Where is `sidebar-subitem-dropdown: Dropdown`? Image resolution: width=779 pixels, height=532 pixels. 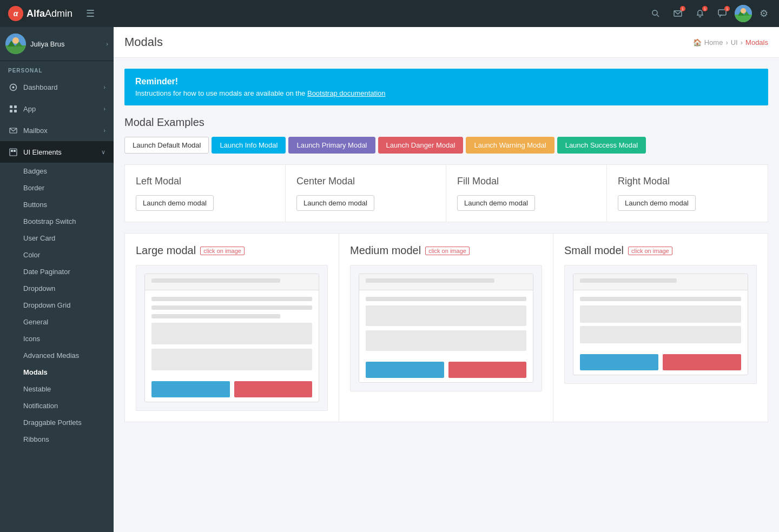
sidebar-subitem-dropdown: Dropdown is located at coordinates (57, 289).